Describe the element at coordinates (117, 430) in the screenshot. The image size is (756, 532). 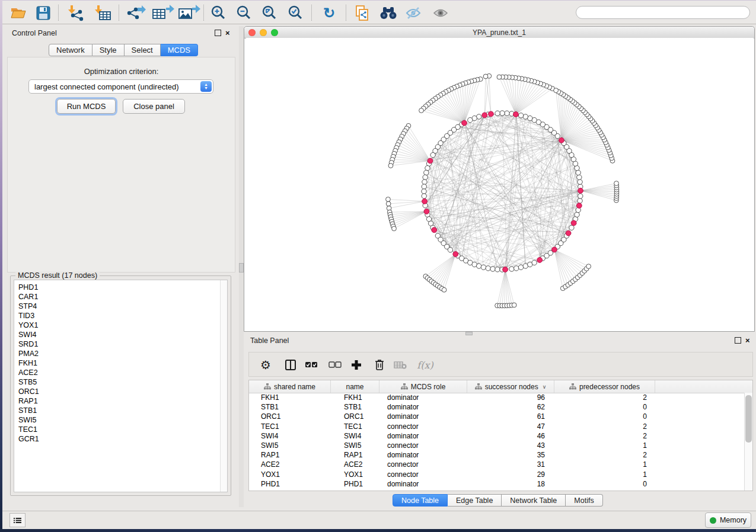
I see `mcds-result-item: TEC1` at that location.